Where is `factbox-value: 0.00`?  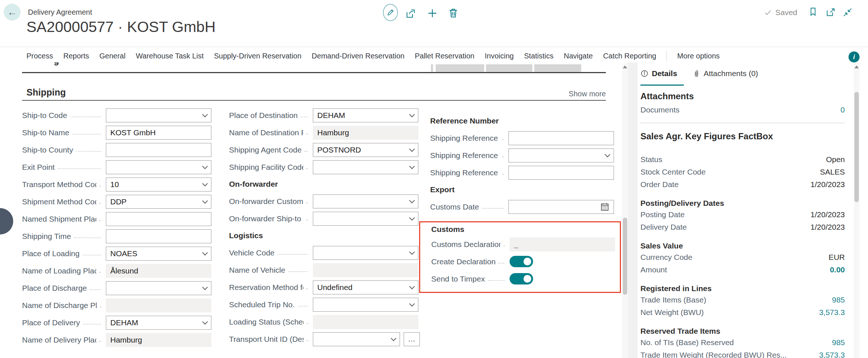 factbox-value: 0.00 is located at coordinates (837, 270).